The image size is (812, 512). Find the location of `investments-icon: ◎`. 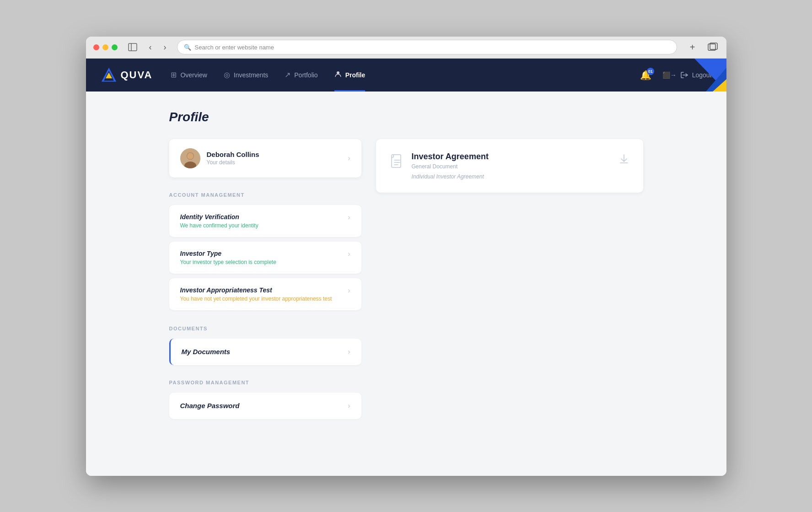

investments-icon: ◎ is located at coordinates (227, 75).